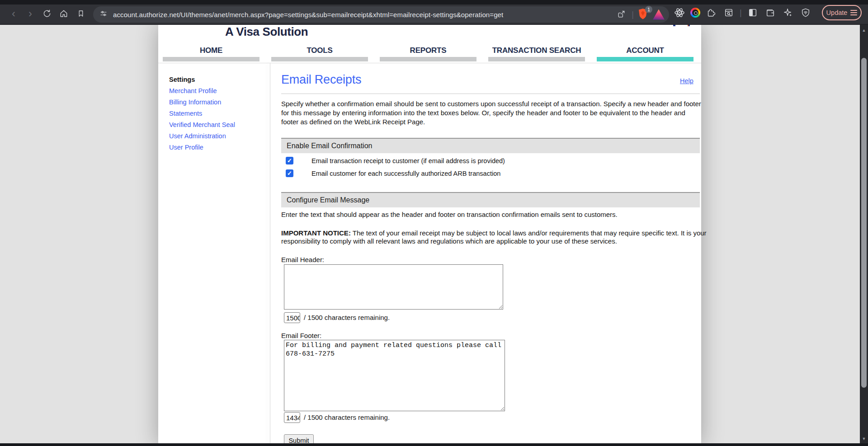 This screenshot has height=446, width=868. What do you see at coordinates (381, 14) in the screenshot?
I see `url-bar: account.authorize.net/UI/themes/anet/mer…` at bounding box center [381, 14].